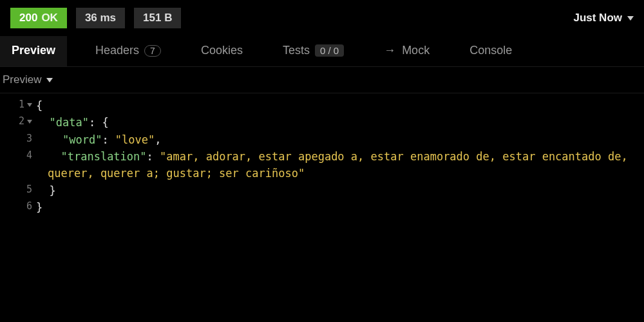 Image resolution: width=644 pixels, height=322 pixels. What do you see at coordinates (598, 18) in the screenshot?
I see `timestamp-label: Just Now` at bounding box center [598, 18].